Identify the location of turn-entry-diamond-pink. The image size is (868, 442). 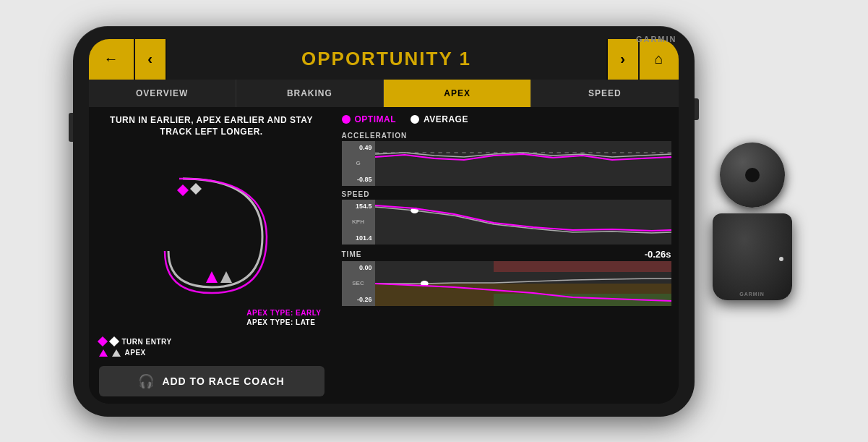
(102, 341).